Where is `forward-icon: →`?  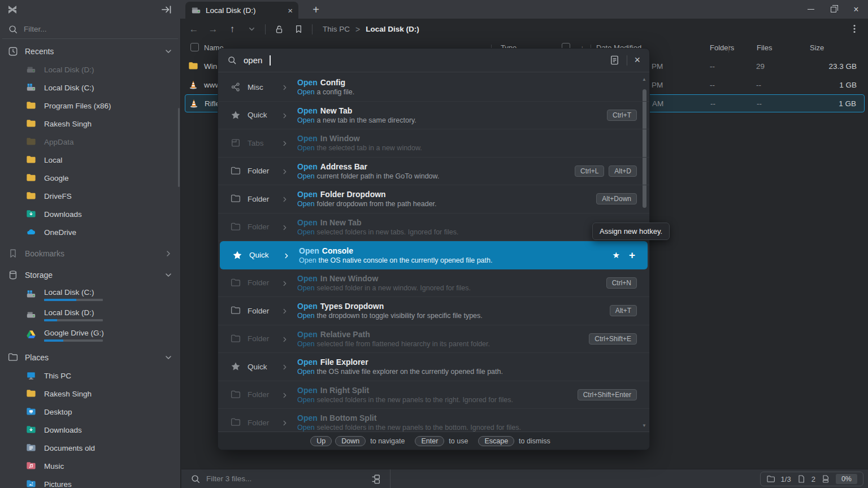
forward-icon: → is located at coordinates (213, 29).